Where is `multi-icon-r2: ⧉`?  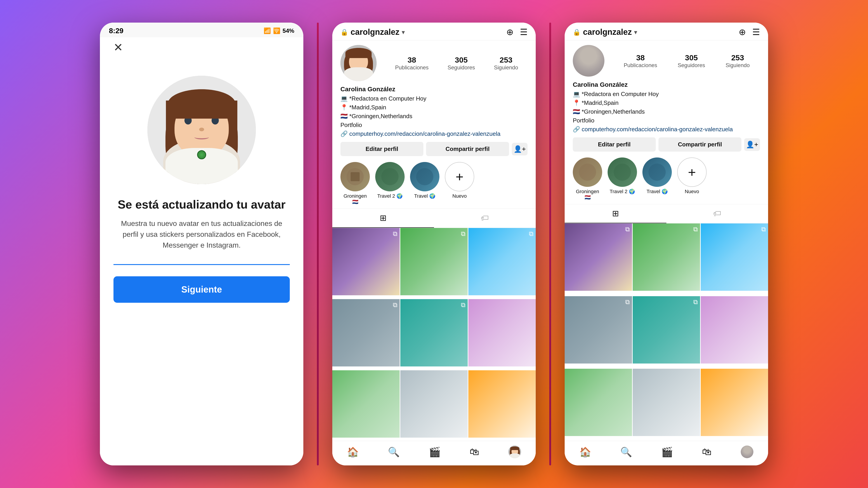 multi-icon-r2: ⧉ is located at coordinates (695, 229).